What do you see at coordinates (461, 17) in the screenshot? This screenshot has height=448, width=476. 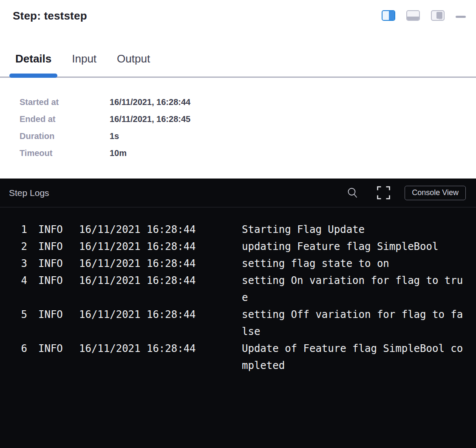 I see `minimize-button` at bounding box center [461, 17].